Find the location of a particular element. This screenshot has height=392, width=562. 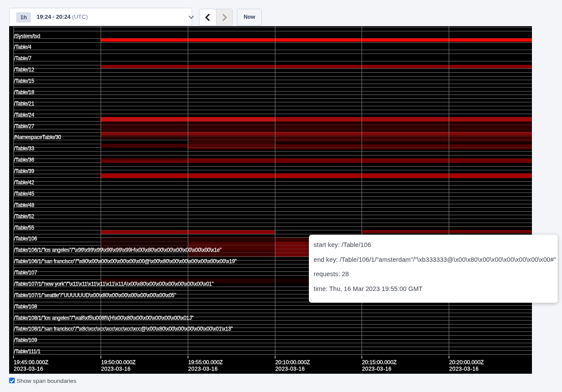

svg-text: /Table/18 is located at coordinates (24, 92).